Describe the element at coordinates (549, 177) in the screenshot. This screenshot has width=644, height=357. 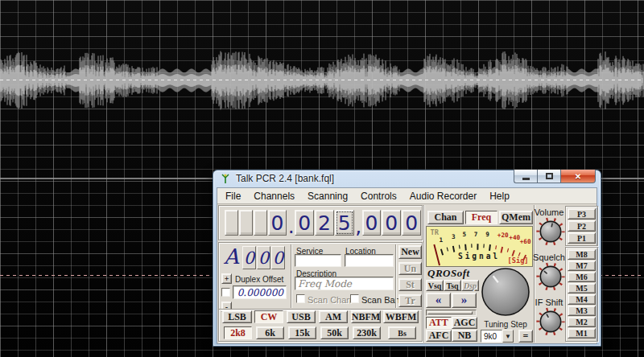
I see `maximize-button` at that location.